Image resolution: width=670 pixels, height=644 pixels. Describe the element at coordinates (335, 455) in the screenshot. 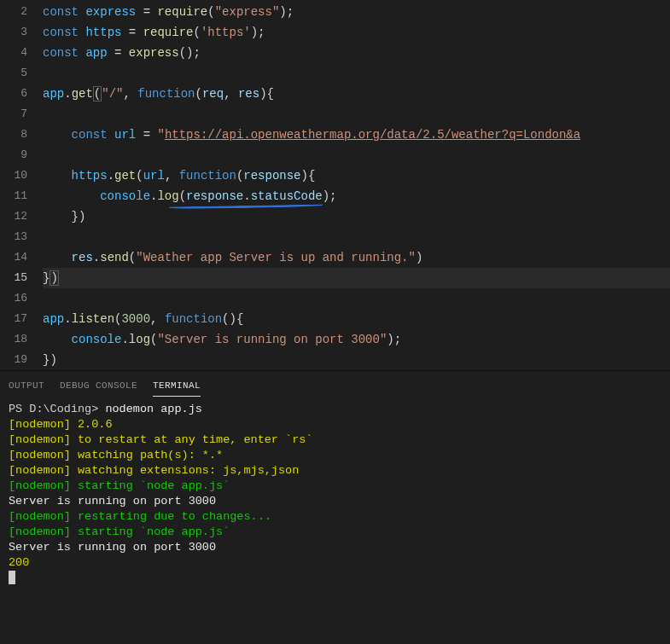

I see `terminal-line: [nodemon] watching path(s): *.*` at that location.